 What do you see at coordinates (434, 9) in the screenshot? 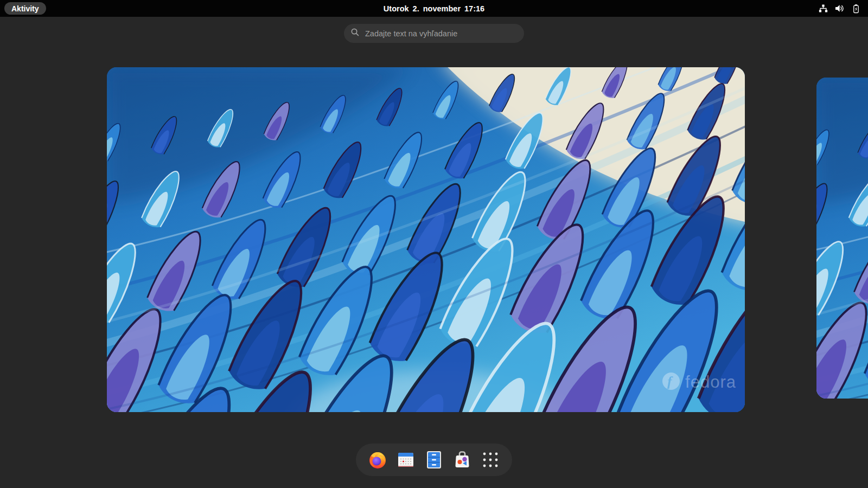
I see `clock-button: Utorok 2. november 17:16` at bounding box center [434, 9].